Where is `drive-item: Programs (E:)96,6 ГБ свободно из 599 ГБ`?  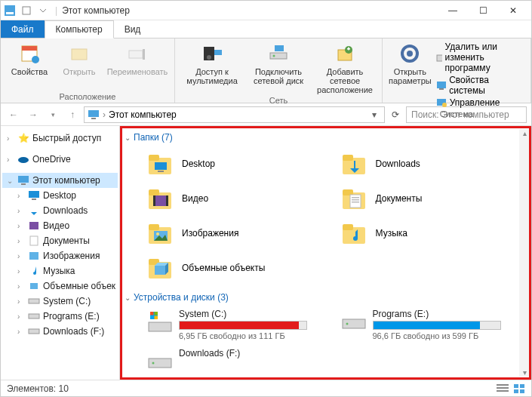
drive-item: Programs (E:)96,6 ГБ свободно из 599 ГБ is located at coordinates (430, 325).